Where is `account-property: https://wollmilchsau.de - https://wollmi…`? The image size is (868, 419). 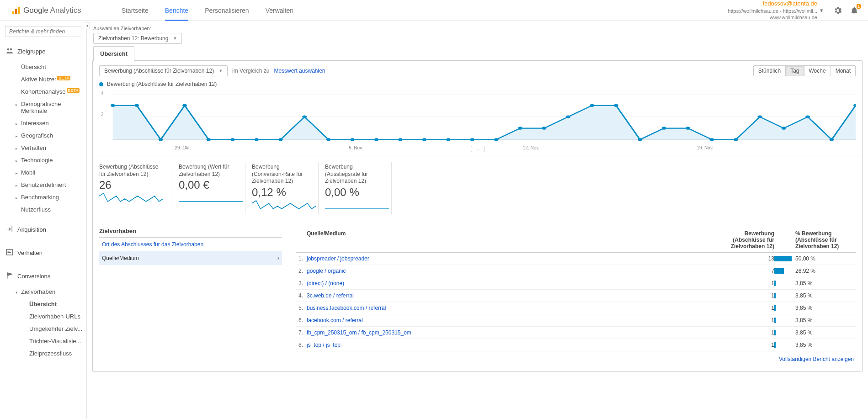
account-property: https://wollmilchsau.de - https://wollmi… is located at coordinates (772, 11).